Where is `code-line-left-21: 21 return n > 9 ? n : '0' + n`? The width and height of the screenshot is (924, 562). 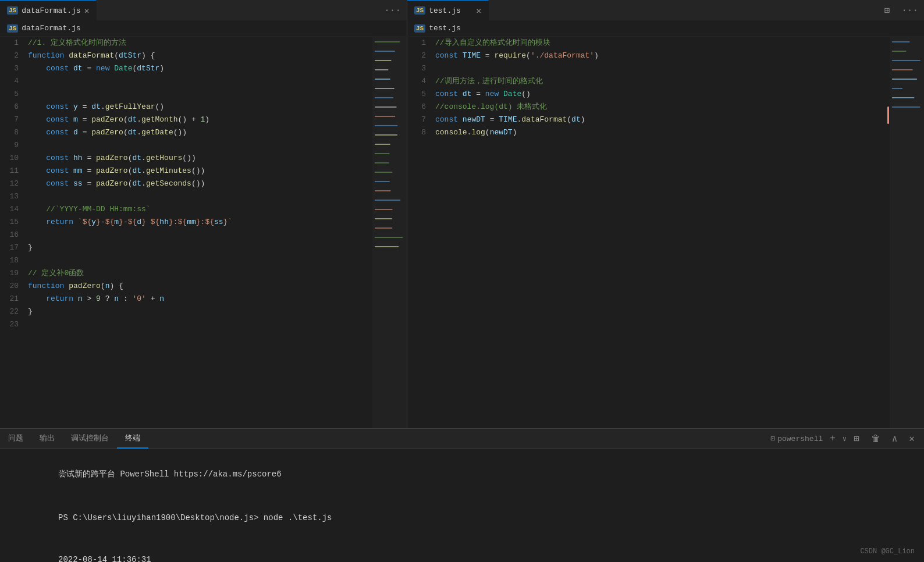 code-line-left-21: 21 return n > 9 ? n : '0' + n is located at coordinates (186, 299).